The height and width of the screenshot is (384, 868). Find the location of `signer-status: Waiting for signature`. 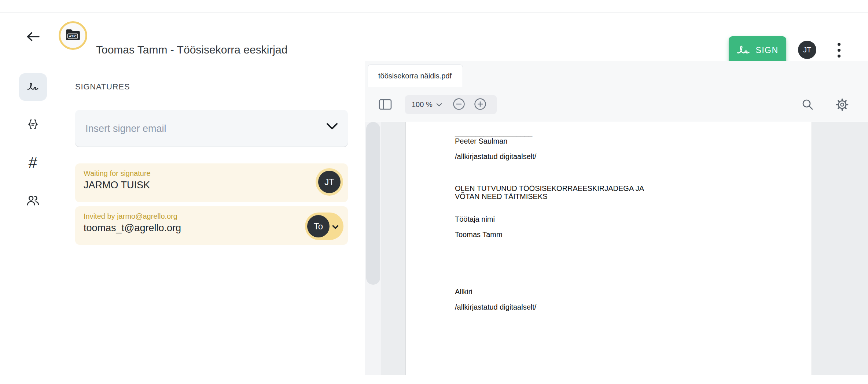

signer-status: Waiting for signature is located at coordinates (117, 174).